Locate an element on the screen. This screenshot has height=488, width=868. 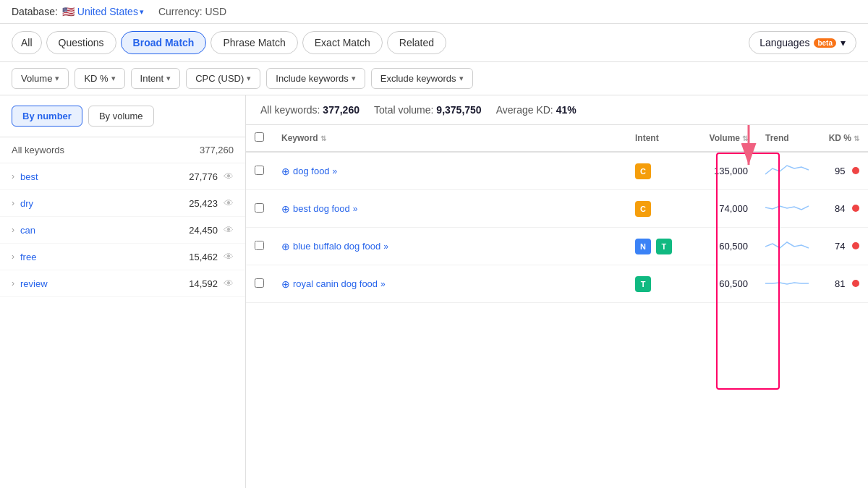
sidebar-subheader: All keywords 377,260 is located at coordinates (123, 150).